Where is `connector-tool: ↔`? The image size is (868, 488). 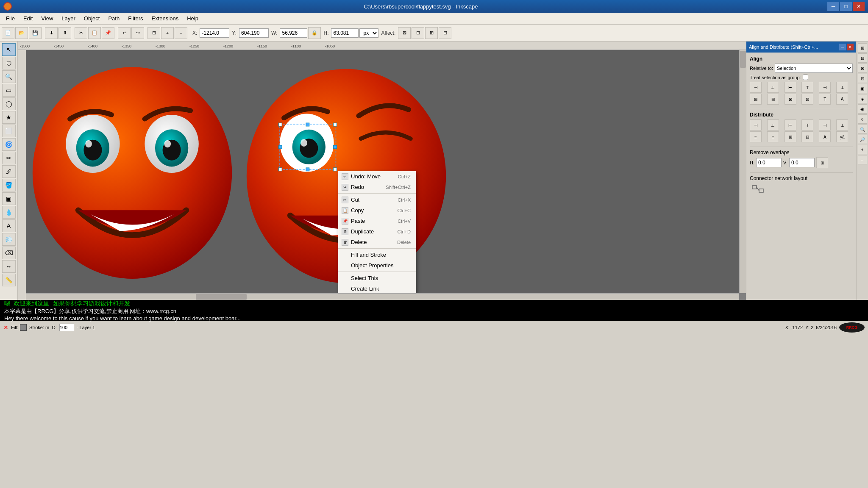 connector-tool: ↔ is located at coordinates (9, 266).